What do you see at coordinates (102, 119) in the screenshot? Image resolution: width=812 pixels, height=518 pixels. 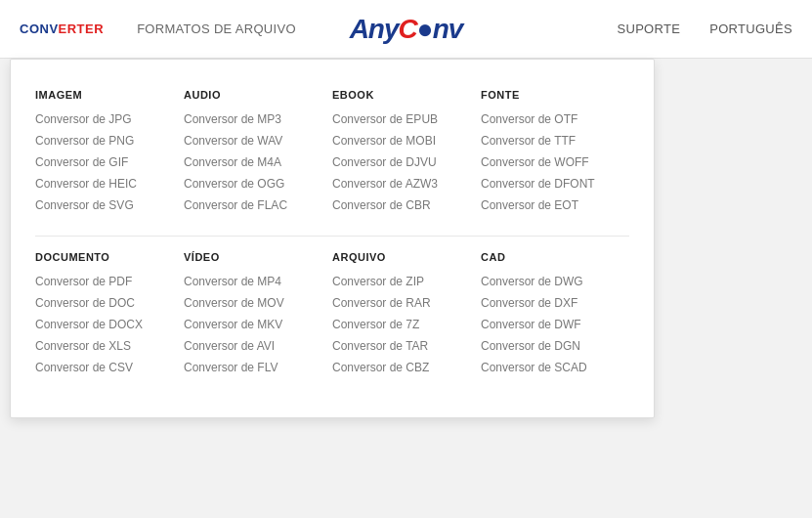 I see `list-item: Conversor de JPG` at bounding box center [102, 119].